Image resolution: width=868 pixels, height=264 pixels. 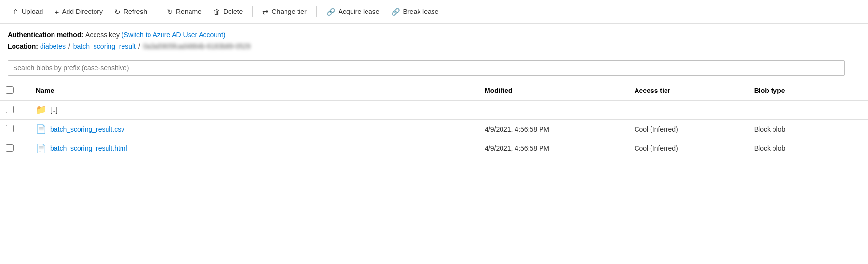 What do you see at coordinates (434, 47) in the screenshot?
I see `location-line: Location: diabetes / batch_scoring_resul…` at bounding box center [434, 47].